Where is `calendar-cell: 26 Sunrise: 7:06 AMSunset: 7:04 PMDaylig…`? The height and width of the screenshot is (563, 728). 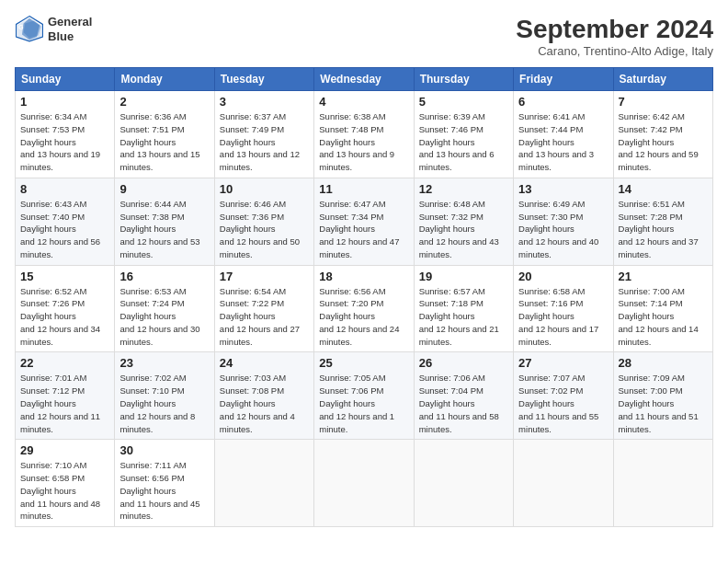
calendar-cell: 26 Sunrise: 7:06 AMSunset: 7:04 PMDaylig… is located at coordinates (463, 396).